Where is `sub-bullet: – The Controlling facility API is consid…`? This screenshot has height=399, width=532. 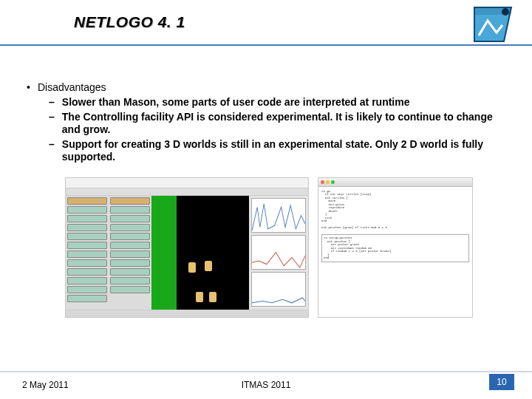
sub-bullet: – The Controlling facility API is consid… is located at coordinates (279, 124).